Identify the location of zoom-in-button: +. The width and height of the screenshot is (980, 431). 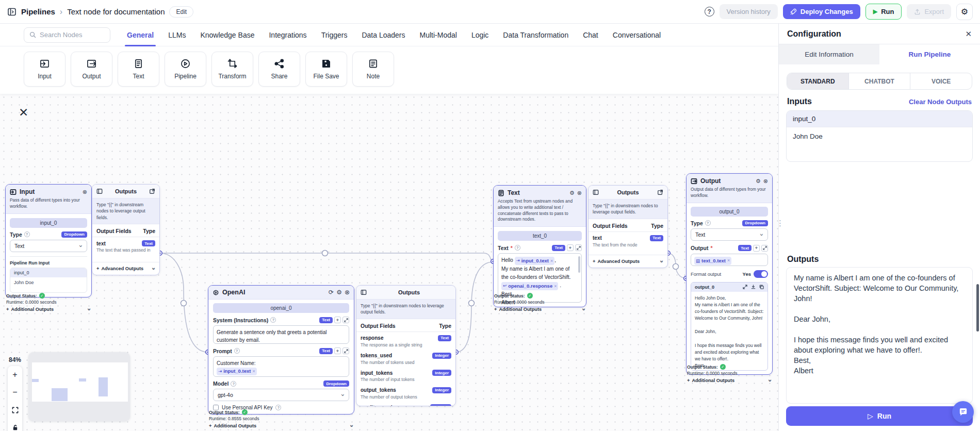
(15, 375).